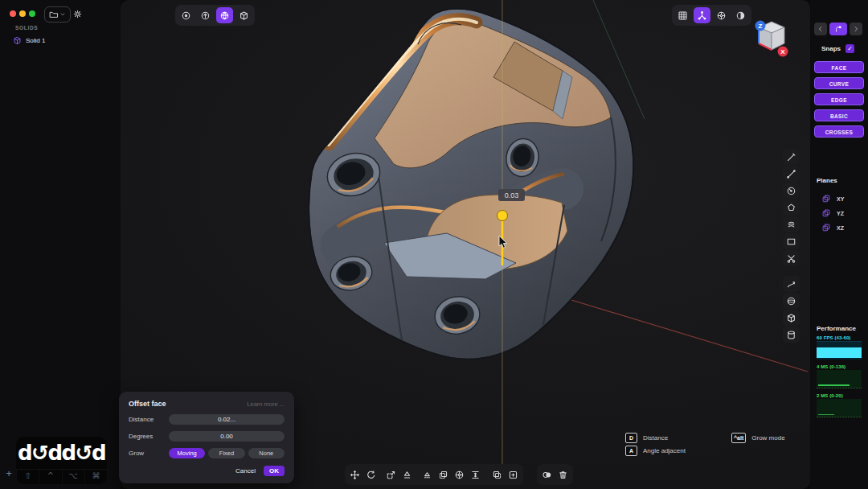  Describe the element at coordinates (18, 40) in the screenshot. I see `solid-cube-icon` at that location.